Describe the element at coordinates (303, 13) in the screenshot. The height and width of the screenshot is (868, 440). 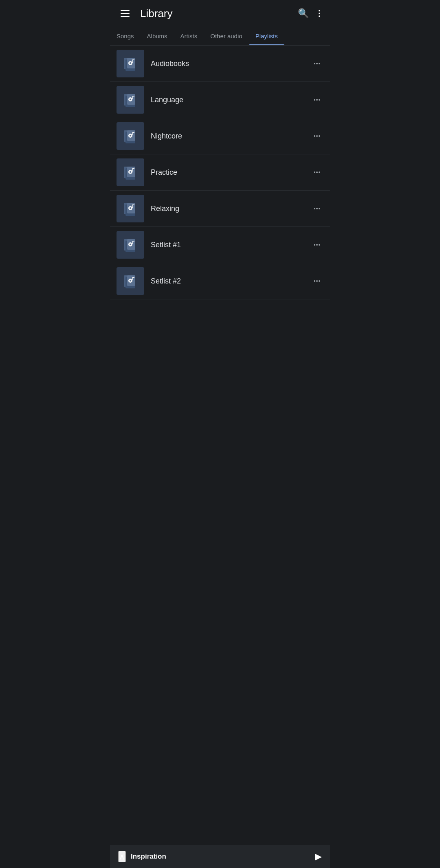
I see `search-button: 🔍` at that location.